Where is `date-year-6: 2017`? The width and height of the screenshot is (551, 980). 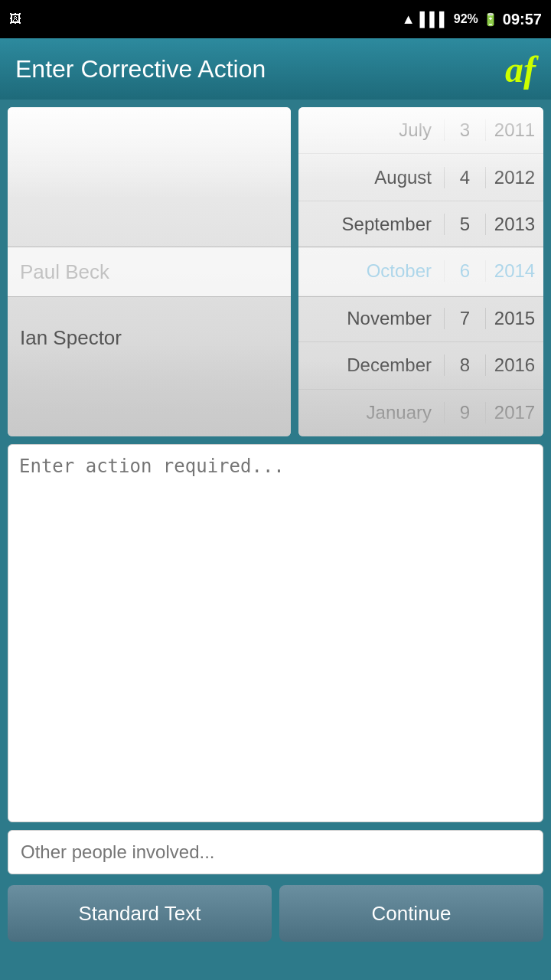
date-year-6: 2017 is located at coordinates (514, 413).